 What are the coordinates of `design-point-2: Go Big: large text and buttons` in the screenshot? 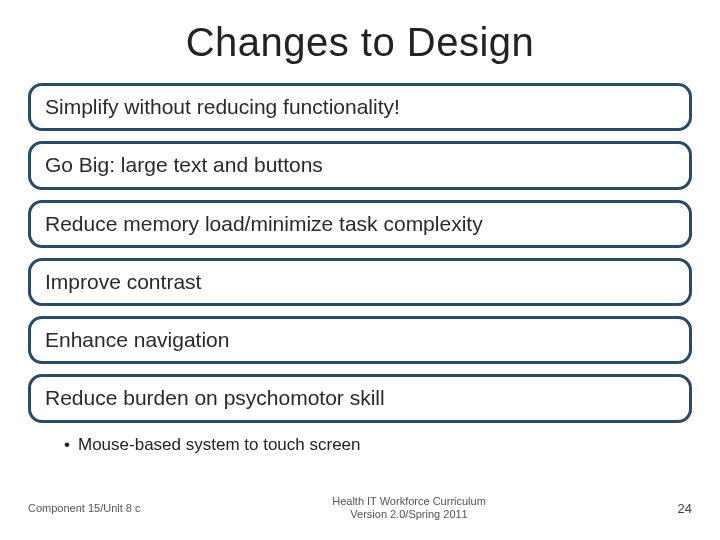 It's located at (360, 165).